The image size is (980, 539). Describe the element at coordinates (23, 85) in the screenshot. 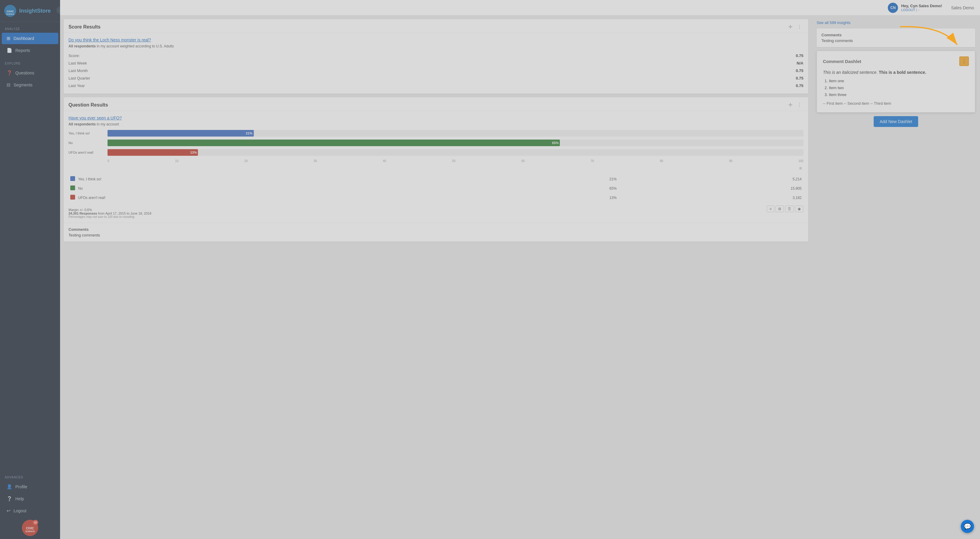

I see `sidebar-item-label: Segments` at that location.